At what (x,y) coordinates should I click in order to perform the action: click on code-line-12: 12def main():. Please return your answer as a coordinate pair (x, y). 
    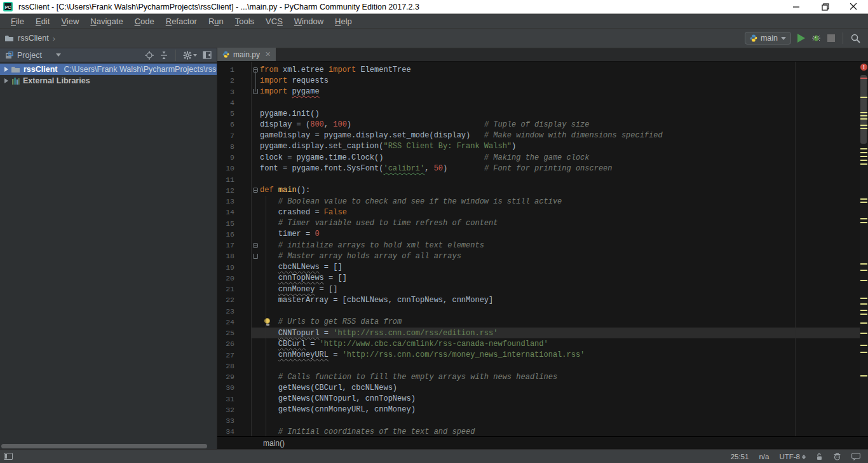
    Looking at the image, I should click on (539, 191).